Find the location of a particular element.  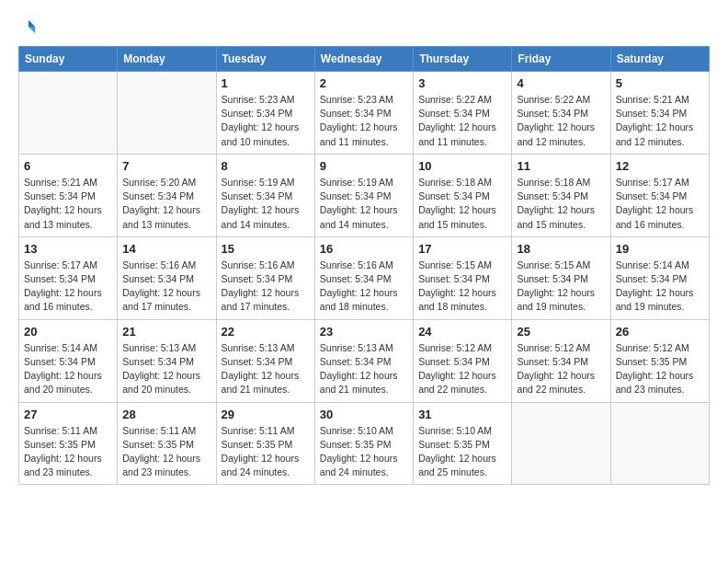

calendar-cell: 30Sunrise: 5:10 AM Sunset: 5:35 PM Dayli… is located at coordinates (364, 443).